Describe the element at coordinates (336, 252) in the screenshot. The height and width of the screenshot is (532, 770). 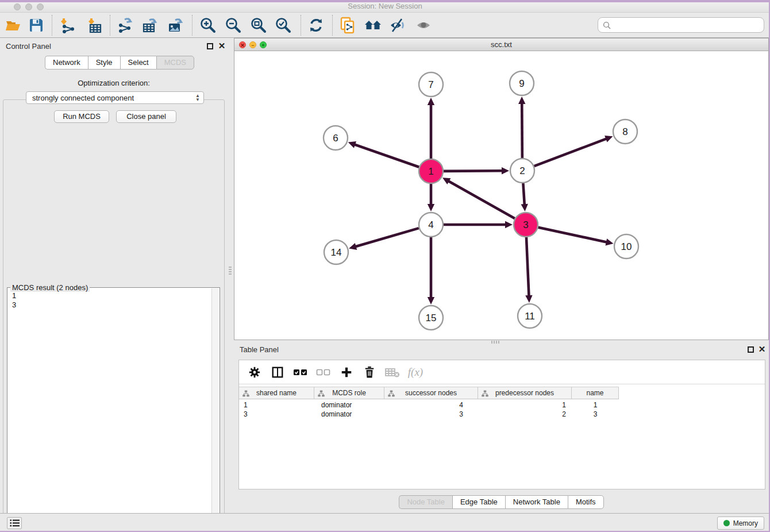
I see `graph-node-14: 14` at that location.